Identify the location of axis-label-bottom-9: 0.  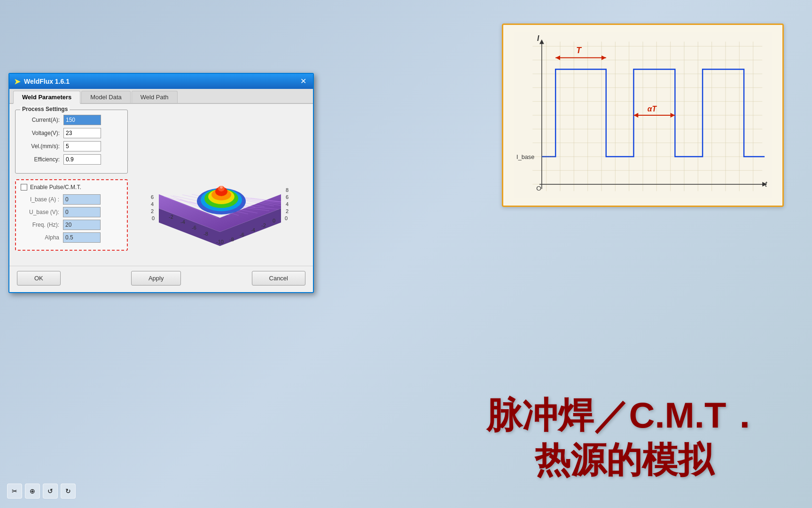
(274, 221).